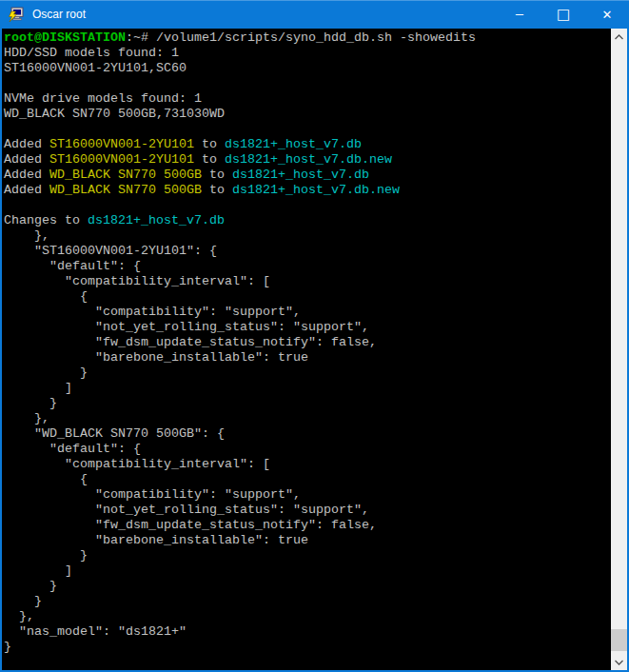 This screenshot has width=629, height=672. What do you see at coordinates (95, 632) in the screenshot?
I see `terminal-text-segment: "nas_model": "ds1821+"` at bounding box center [95, 632].